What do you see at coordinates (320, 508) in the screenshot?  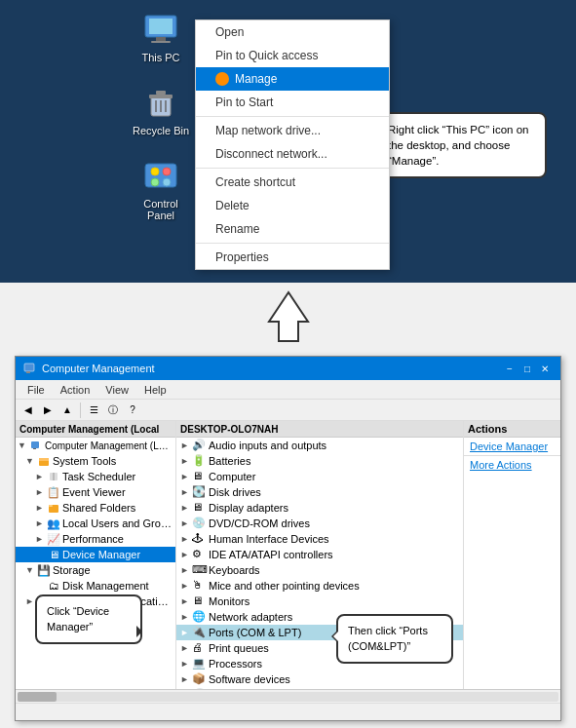 I see `device-display: ► 🖥 Display adapters` at bounding box center [320, 508].